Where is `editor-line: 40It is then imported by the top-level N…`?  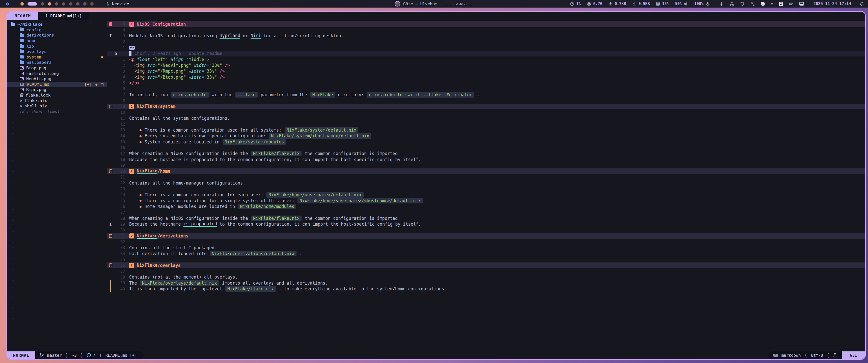
editor-line: 40It is then imported by the top-level N… is located at coordinates (486, 289).